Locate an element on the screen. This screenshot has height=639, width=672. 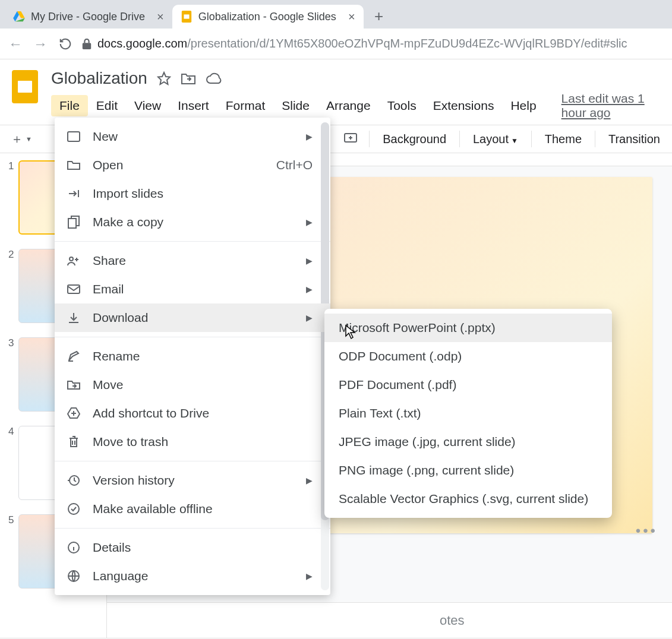
move-to-folder-icon is located at coordinates (188, 78).